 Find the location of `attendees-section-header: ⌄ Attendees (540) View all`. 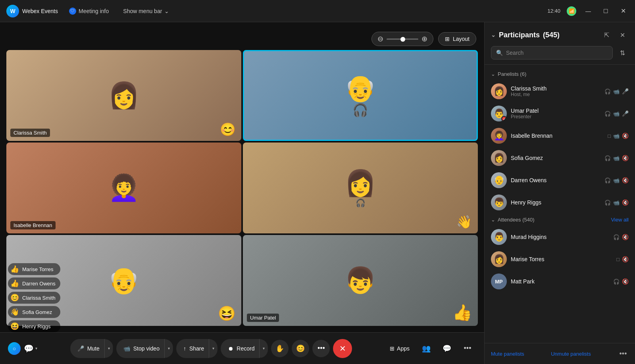

attendees-section-header: ⌄ Attendees (540) View all is located at coordinates (560, 220).